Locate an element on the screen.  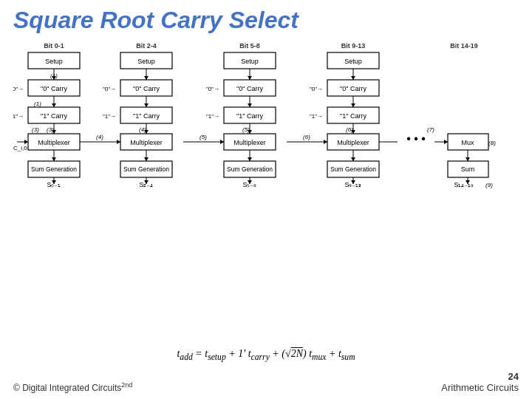
page-title: Square Root Carry Select is located at coordinates (266, 21).